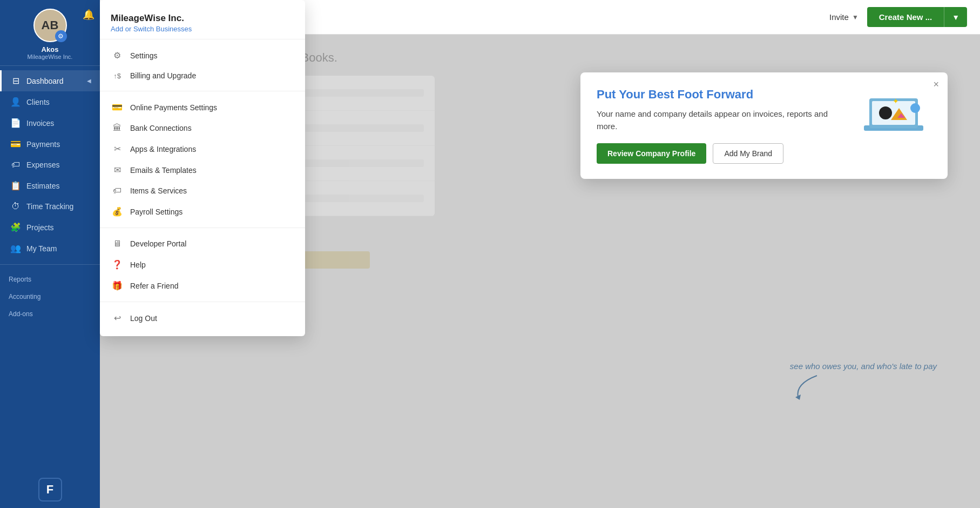  Describe the element at coordinates (16, 81) in the screenshot. I see `dashboard-icon: ⊟` at that location.